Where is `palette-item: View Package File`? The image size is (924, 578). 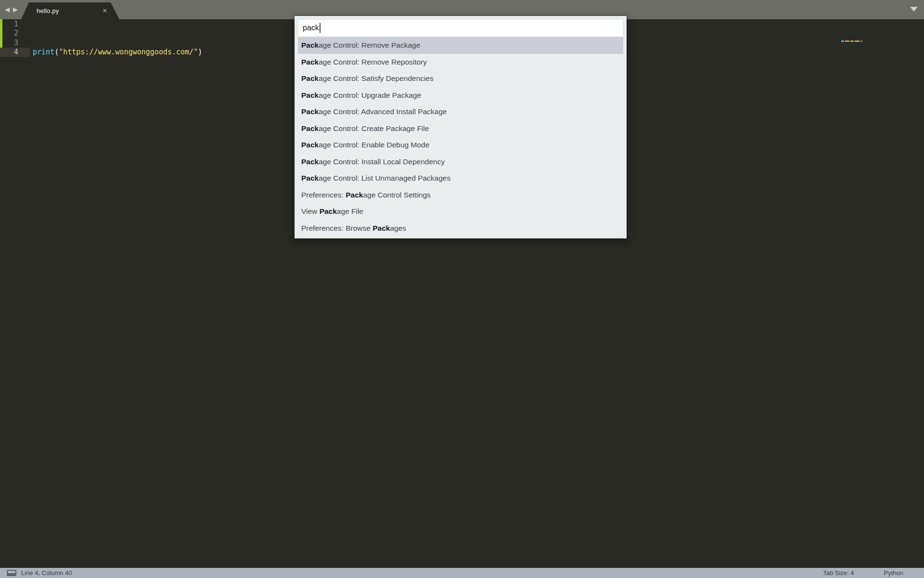 palette-item: View Package File is located at coordinates (461, 212).